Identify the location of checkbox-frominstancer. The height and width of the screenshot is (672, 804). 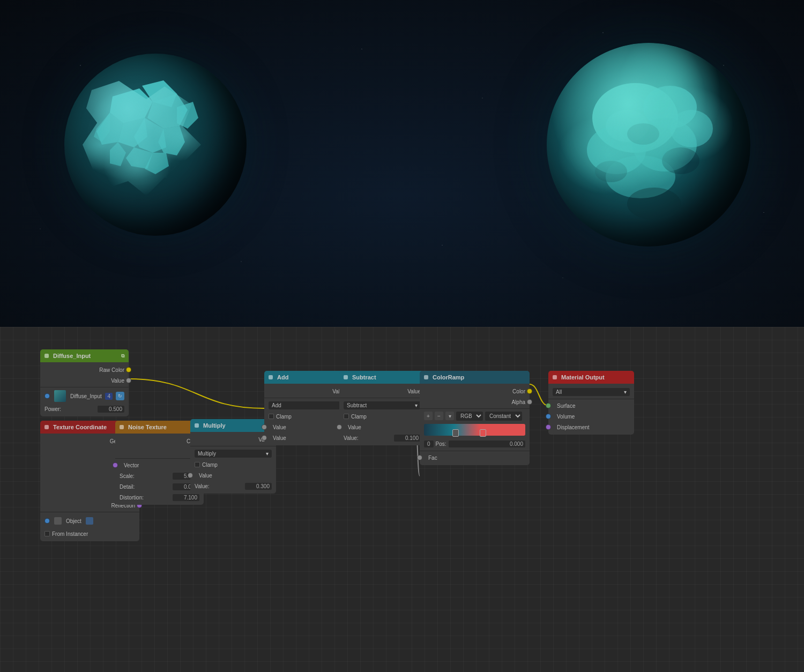
(47, 534).